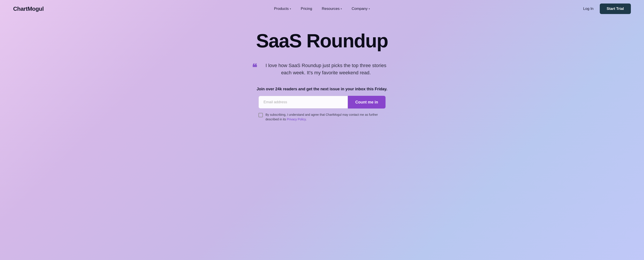  What do you see at coordinates (306, 9) in the screenshot?
I see `nav-label-pricing: Pricing` at bounding box center [306, 9].